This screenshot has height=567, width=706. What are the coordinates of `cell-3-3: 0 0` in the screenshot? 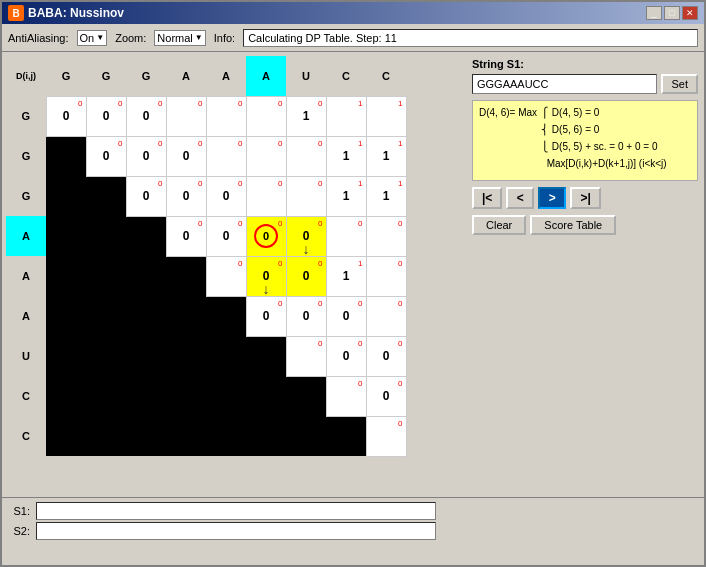 It's located at (186, 236).